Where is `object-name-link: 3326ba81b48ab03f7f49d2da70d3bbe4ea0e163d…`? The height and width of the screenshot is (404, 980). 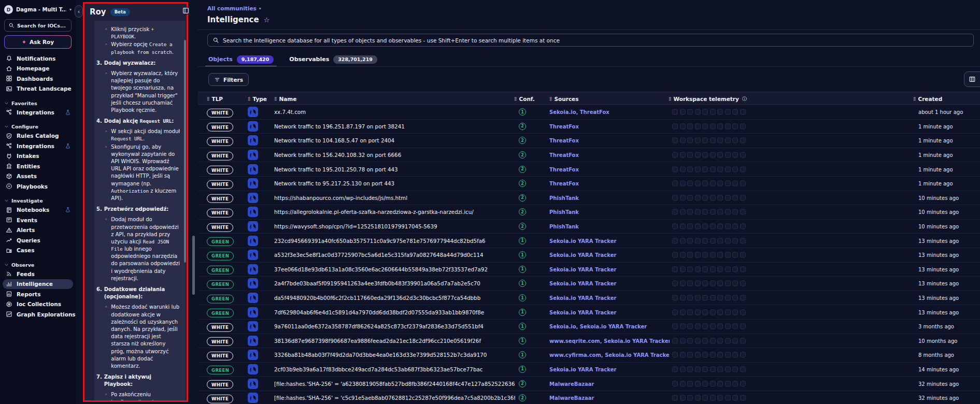
object-name-link: 3326ba81b48ab03f7f49d2da70d3bbe4ea0e163d… is located at coordinates (395, 355).